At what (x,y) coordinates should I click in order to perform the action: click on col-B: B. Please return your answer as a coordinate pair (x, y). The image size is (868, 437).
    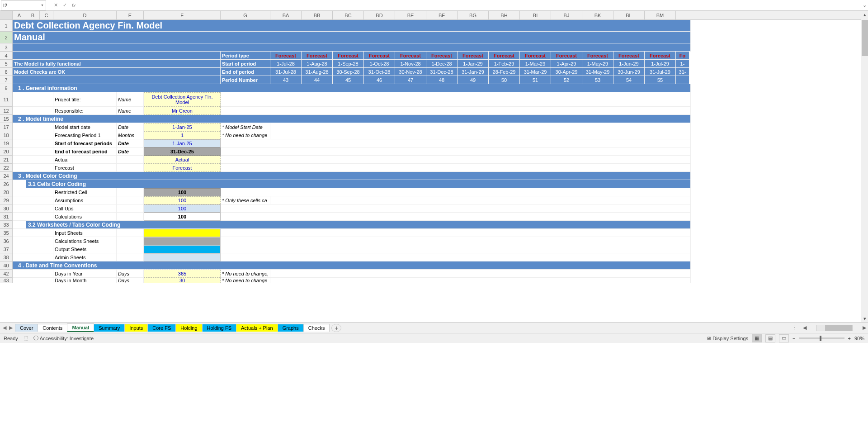
    Looking at the image, I should click on (33, 15).